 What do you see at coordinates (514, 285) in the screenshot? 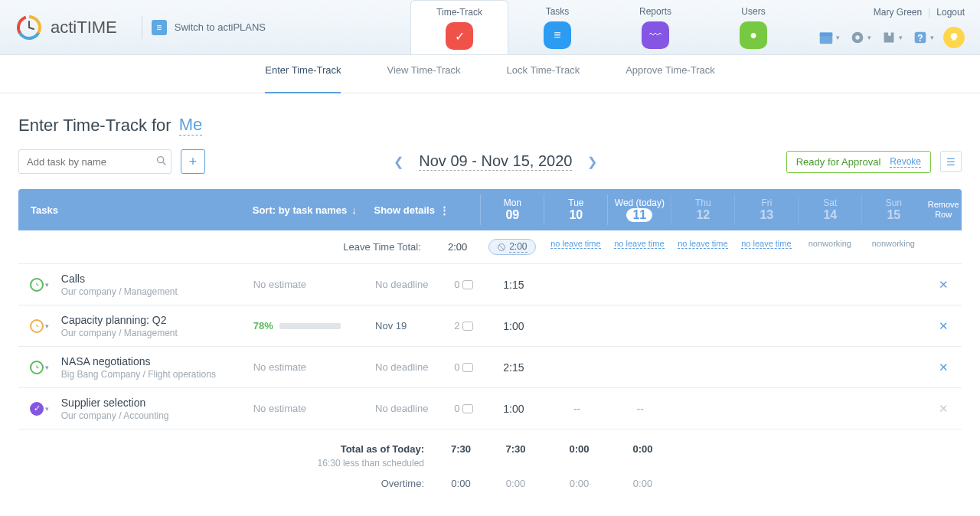
I see `time-cell: 1:15` at bounding box center [514, 285].